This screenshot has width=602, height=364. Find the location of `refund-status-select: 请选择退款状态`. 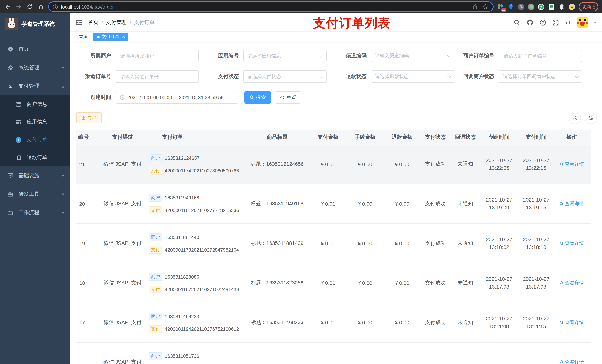

refund-status-select: 请选择退款状态 is located at coordinates (412, 77).